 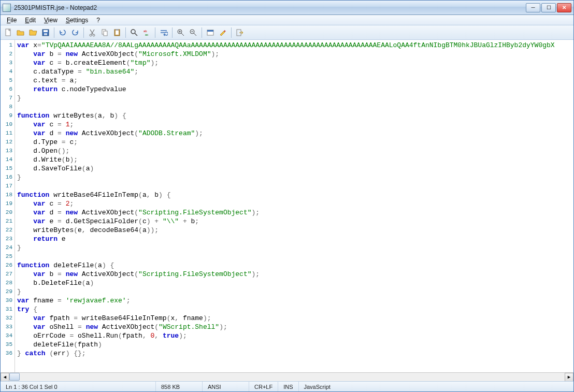 What do you see at coordinates (226, 386) in the screenshot?
I see `status-encoding: ANSI` at bounding box center [226, 386].